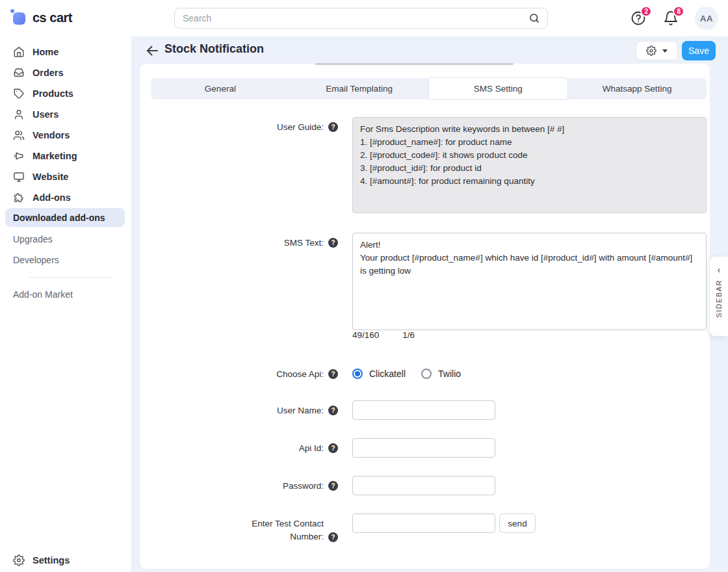 This screenshot has width=728, height=572. I want to click on sidebar-item-label: Orders, so click(48, 73).